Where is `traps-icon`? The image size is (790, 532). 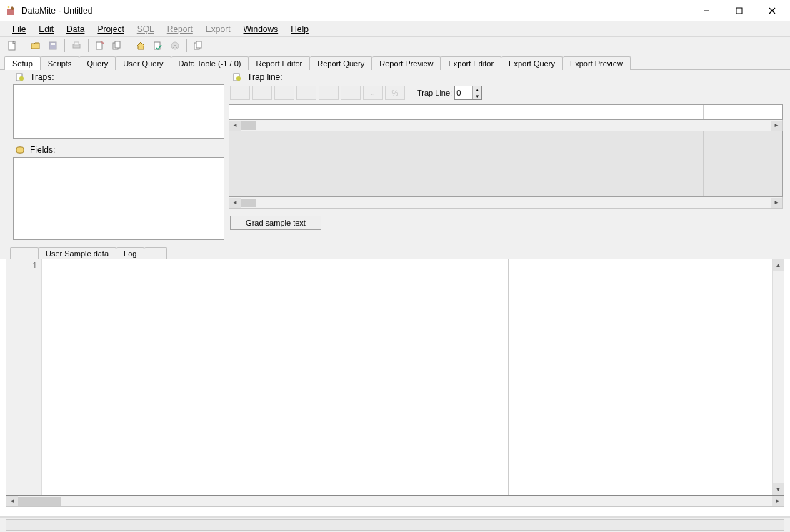
traps-icon is located at coordinates (20, 77).